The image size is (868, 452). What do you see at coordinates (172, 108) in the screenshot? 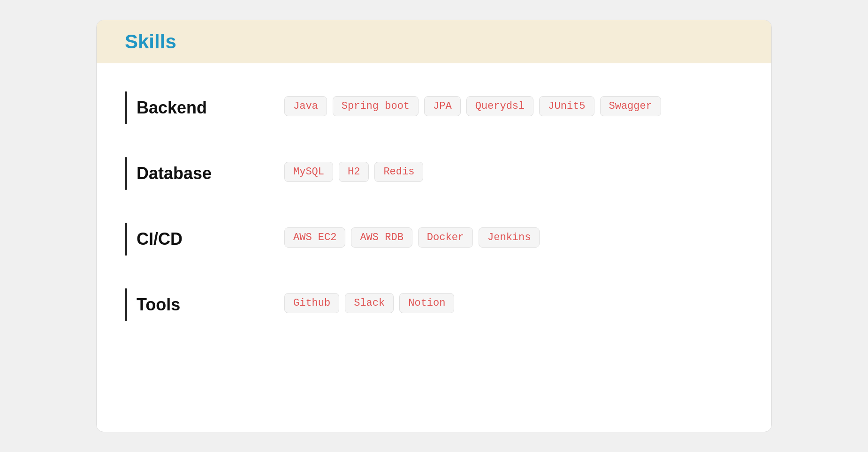
I see `category-label-backend: Backend` at bounding box center [172, 108].